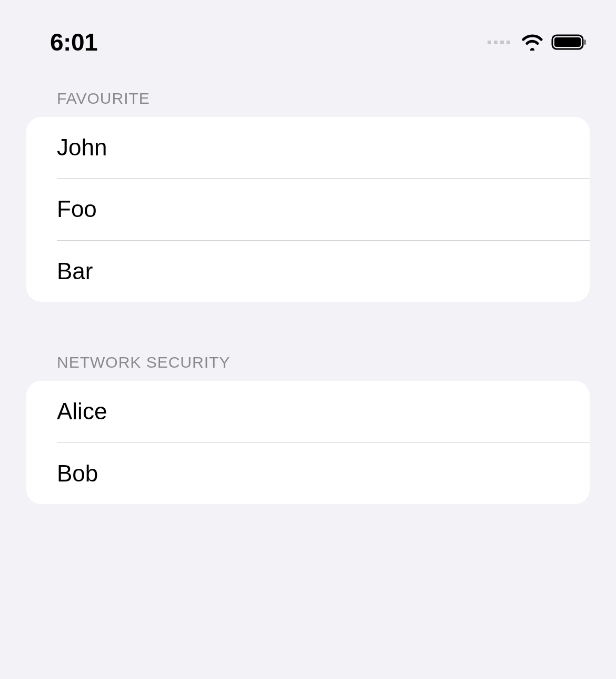 Image resolution: width=616 pixels, height=679 pixels. What do you see at coordinates (308, 367) in the screenshot?
I see `section-header-network-security: NETWORK SECURITY` at bounding box center [308, 367].